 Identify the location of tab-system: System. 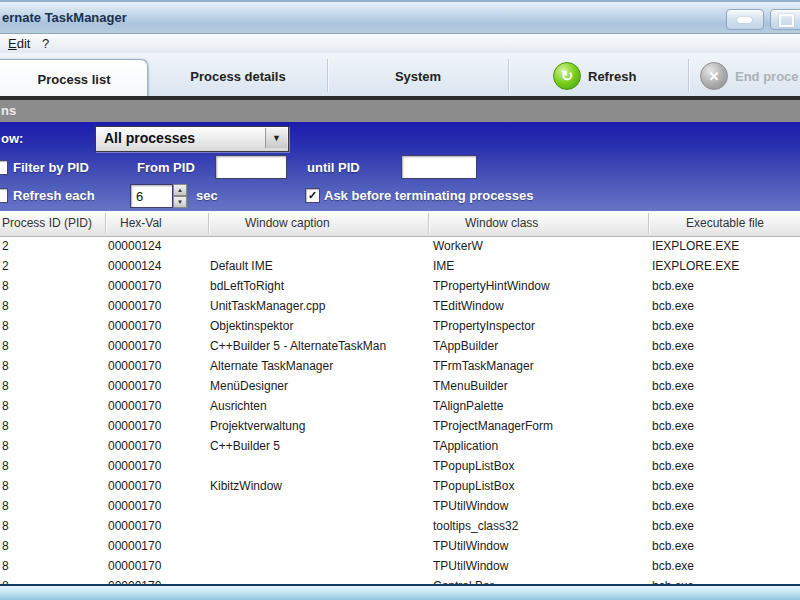
(418, 76).